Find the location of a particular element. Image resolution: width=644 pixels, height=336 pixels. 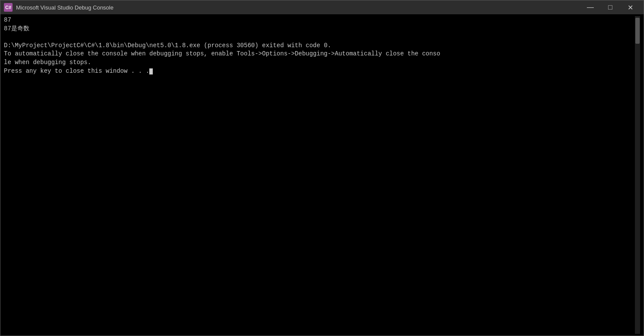

console-line: 87 is located at coordinates (319, 20).